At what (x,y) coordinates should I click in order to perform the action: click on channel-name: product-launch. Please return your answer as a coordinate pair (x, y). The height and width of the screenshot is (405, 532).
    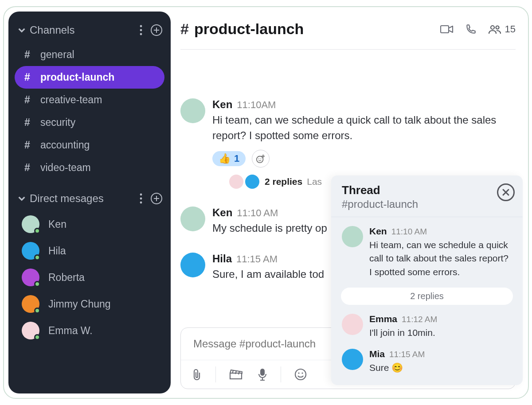
    Looking at the image, I should click on (249, 29).